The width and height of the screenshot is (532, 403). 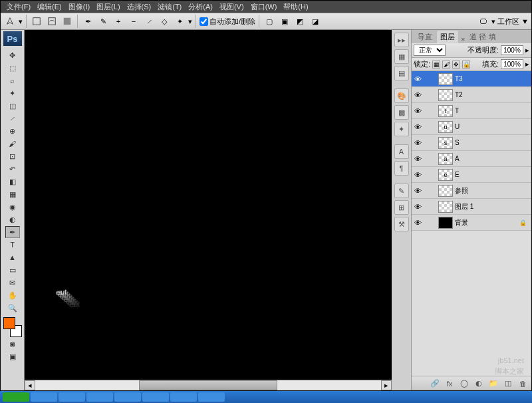 I want to click on menu-analysis: 分析(A), so click(x=201, y=7).